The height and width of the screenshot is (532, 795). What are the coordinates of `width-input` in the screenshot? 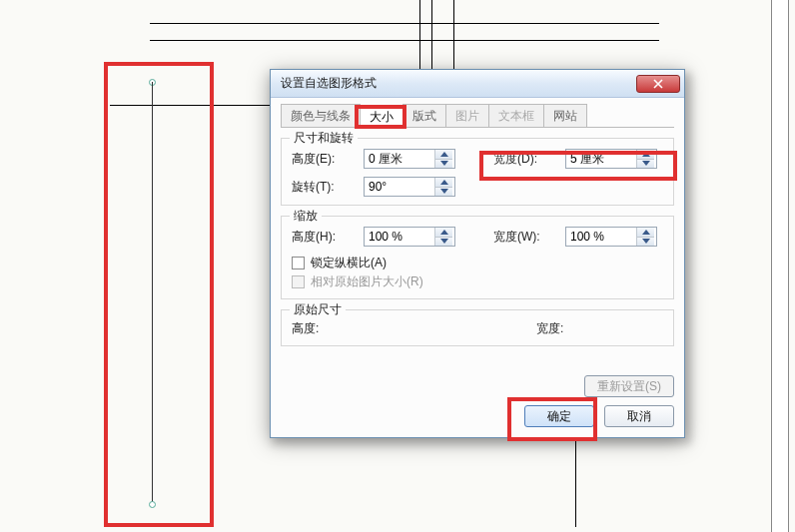 It's located at (601, 159).